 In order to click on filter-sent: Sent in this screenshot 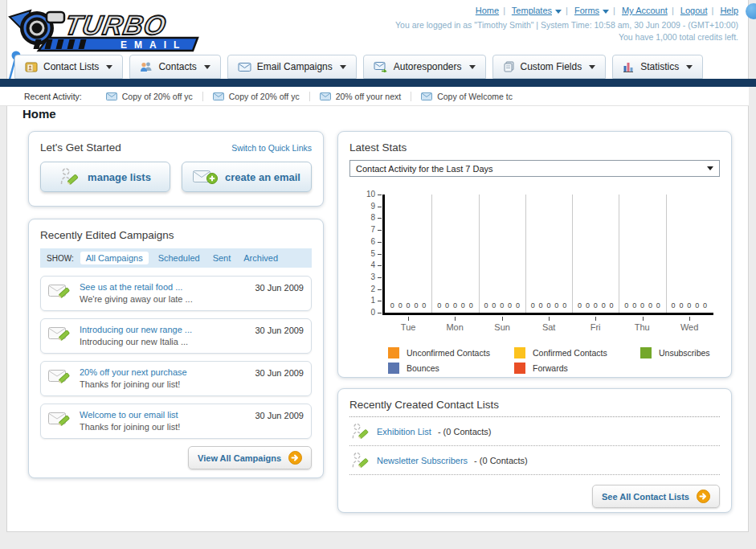, I will do `click(222, 258)`.